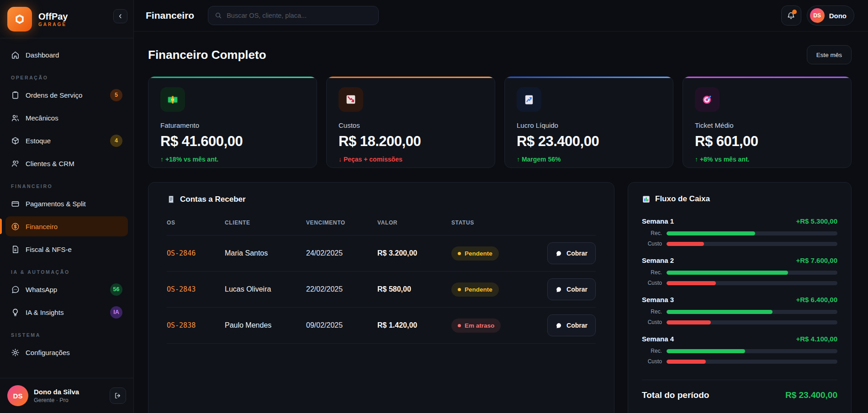 The image size is (868, 413). What do you see at coordinates (207, 55) in the screenshot?
I see `page-title: Financeiro Completo` at bounding box center [207, 55].